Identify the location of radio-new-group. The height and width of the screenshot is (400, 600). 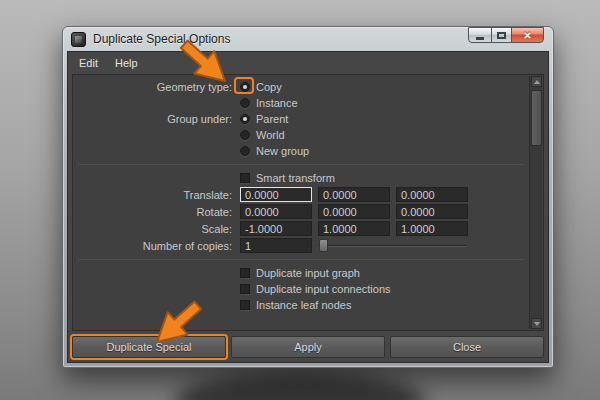
(245, 151).